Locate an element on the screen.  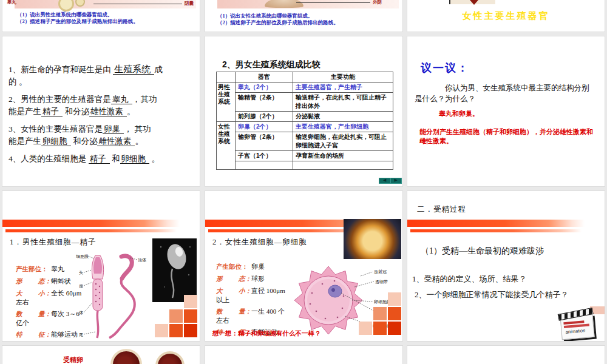
func-cell: 输送卵细胞，在此处扎实，可阻止卵细胞进入子宫 is located at coordinates (344, 142).